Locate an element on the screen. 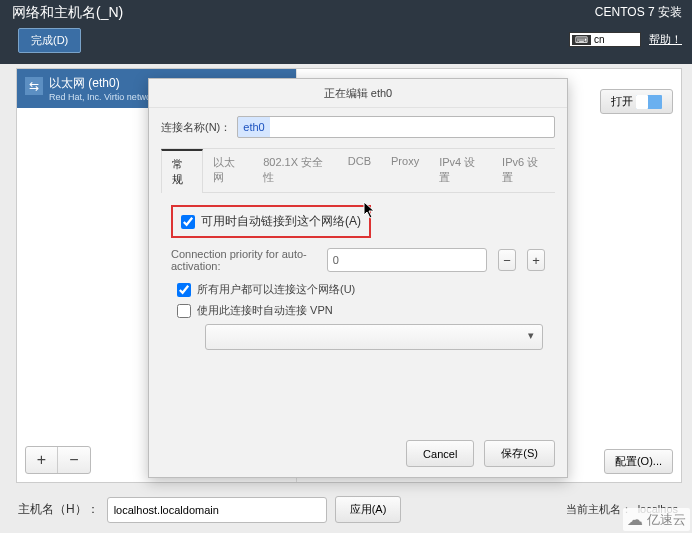 Image resolution: width=692 pixels, height=533 pixels. watermark: ☁ 亿速云 is located at coordinates (656, 520).